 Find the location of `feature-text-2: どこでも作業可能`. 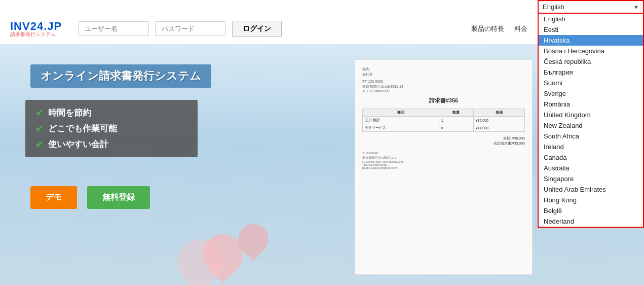

feature-text-2: どこでも作業可能 is located at coordinates (83, 129).